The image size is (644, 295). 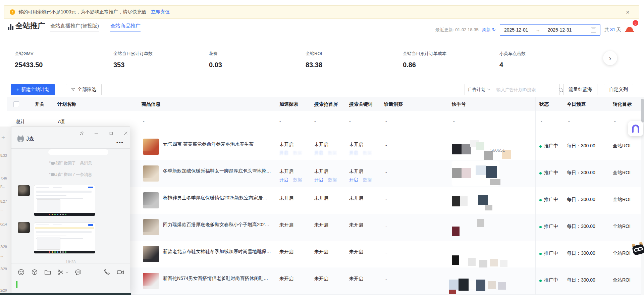 I want to click on chat-contact-title: J森, so click(x=26, y=139).